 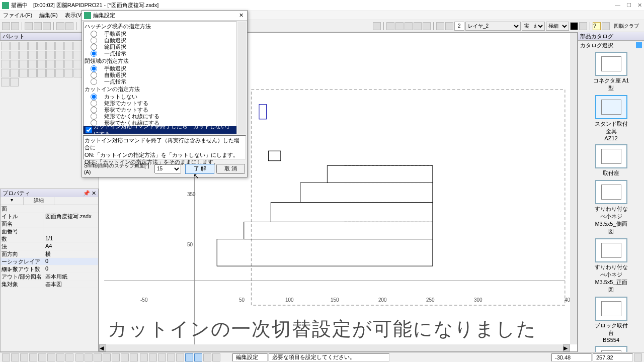 I want to click on menu-file: ファイル(F), so click(x=18, y=15).